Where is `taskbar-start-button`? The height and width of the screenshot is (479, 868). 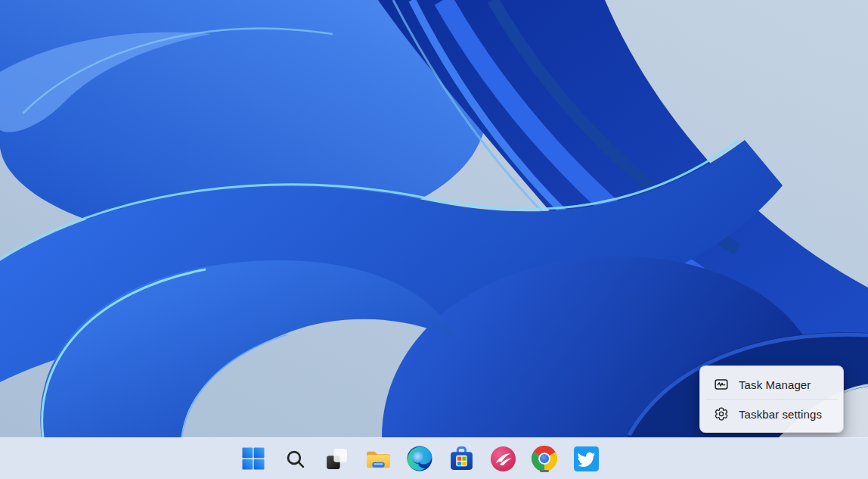 taskbar-start-button is located at coordinates (253, 459).